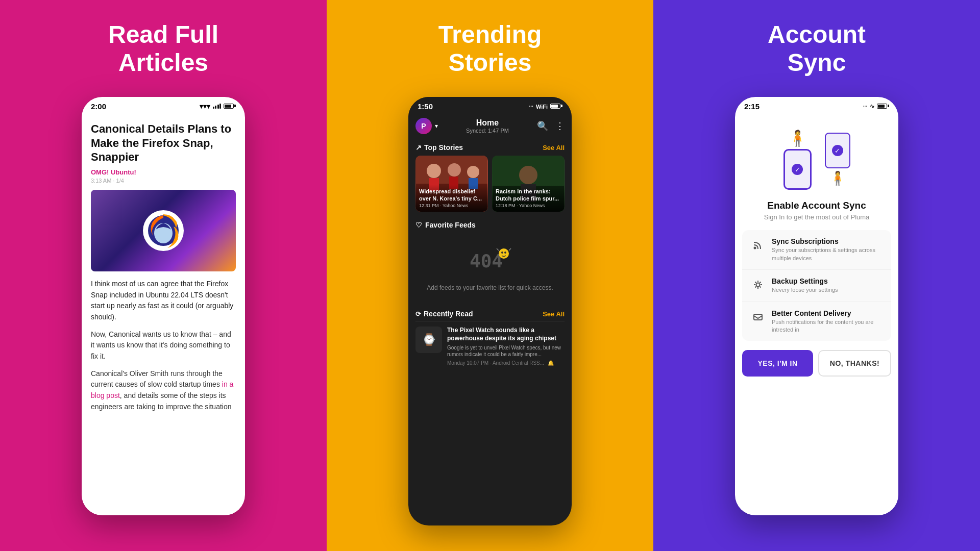  What do you see at coordinates (490, 346) in the screenshot?
I see `recently-read-item: ⌚ The Pixel Watch sounds like a powerhou…` at bounding box center [490, 346].